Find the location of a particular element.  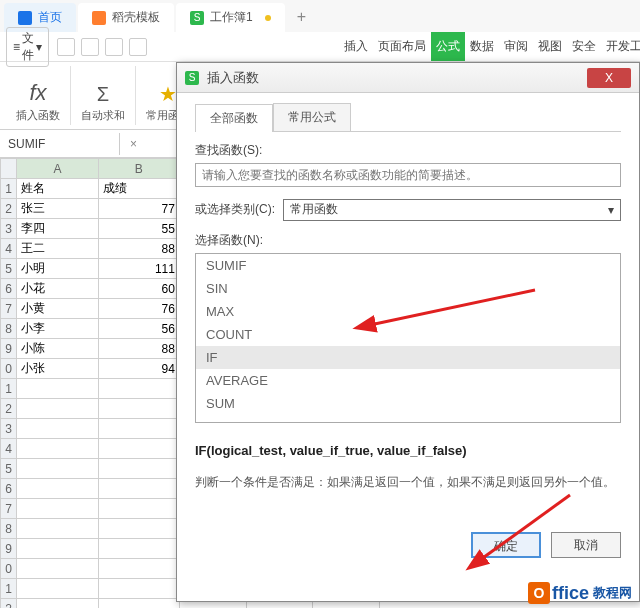

ribbon-insert-function: fx 插入函数 is located at coordinates (38, 96).